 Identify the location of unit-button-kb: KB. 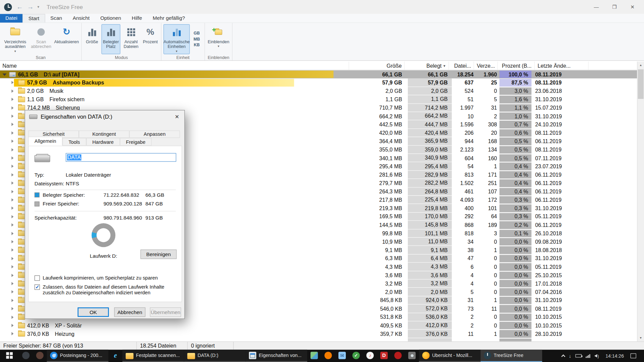
(197, 45).